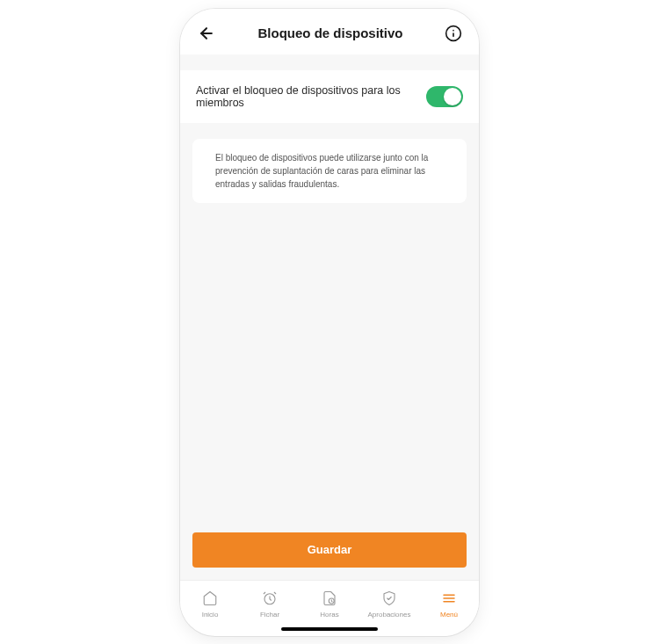 This screenshot has height=644, width=659. What do you see at coordinates (453, 33) in the screenshot?
I see `info-icon` at bounding box center [453, 33].